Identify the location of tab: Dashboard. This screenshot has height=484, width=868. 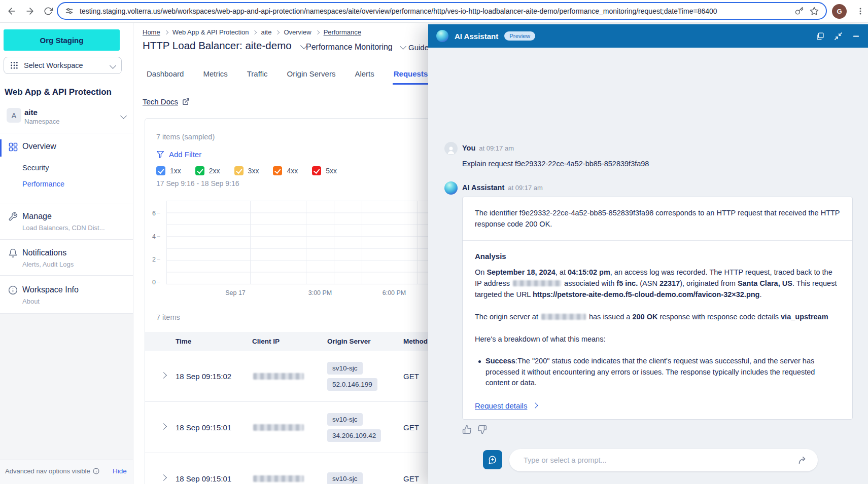
(165, 76).